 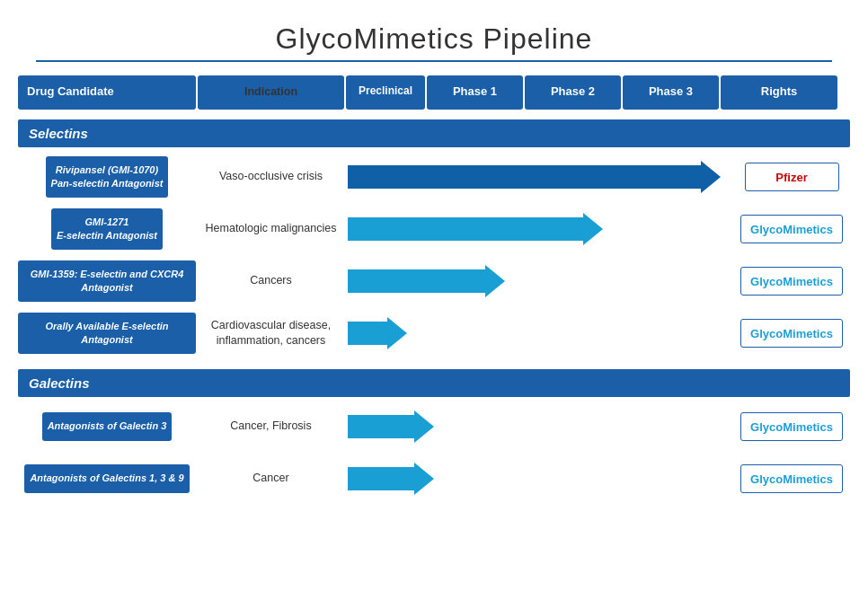 What do you see at coordinates (434, 480) in the screenshot?
I see `pipeline-row: Antagonists of Galectins 1, 3 & 9 Cancer…` at bounding box center [434, 480].